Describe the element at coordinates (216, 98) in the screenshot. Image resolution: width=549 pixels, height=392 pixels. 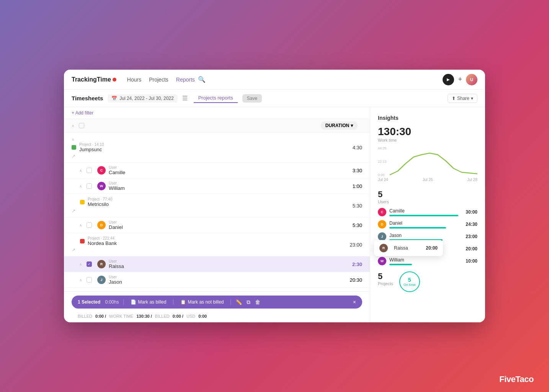
I see `report-tabs: Projects reports` at that location.